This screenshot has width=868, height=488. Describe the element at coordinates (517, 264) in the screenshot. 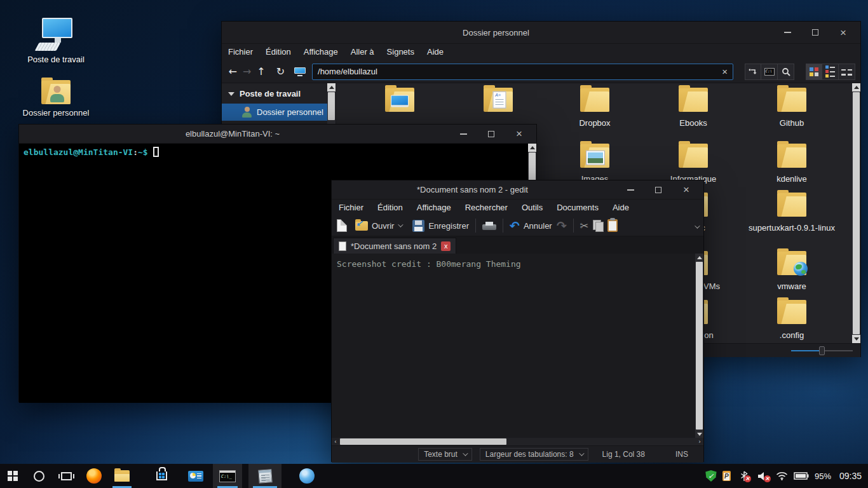

I see `document-text: Screenshot credit : B00merang Theming` at that location.